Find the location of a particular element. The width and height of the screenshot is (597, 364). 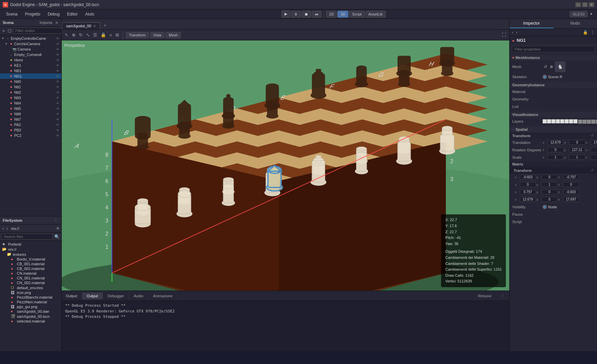

fullscreen-button: ⛶ is located at coordinates (504, 35).